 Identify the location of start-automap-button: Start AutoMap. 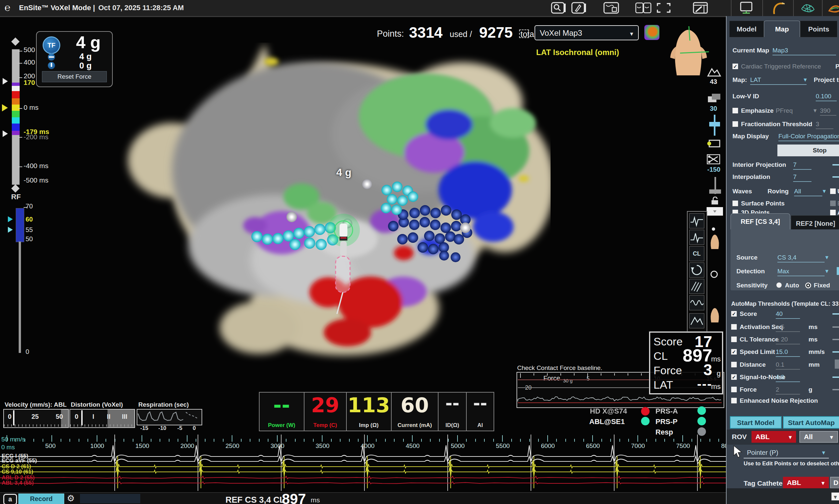
(811, 422).